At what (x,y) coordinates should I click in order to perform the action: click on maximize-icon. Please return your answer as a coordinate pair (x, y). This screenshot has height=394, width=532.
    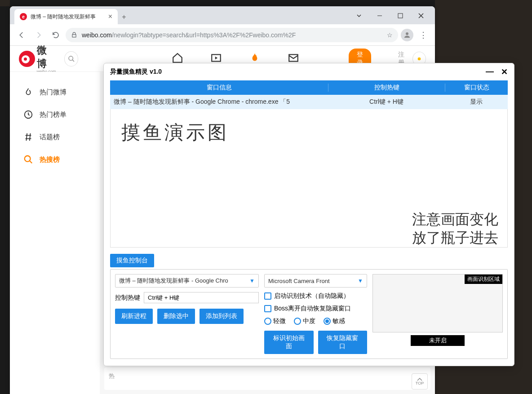
    Looking at the image, I should click on (400, 16).